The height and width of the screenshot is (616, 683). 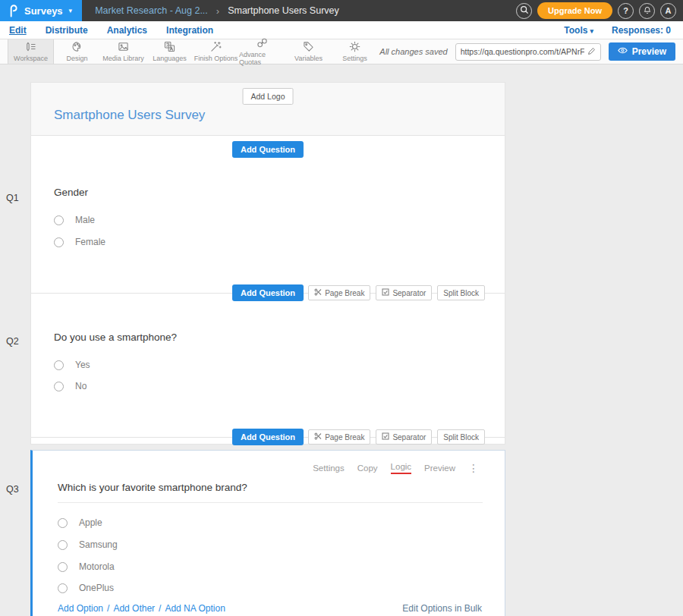 What do you see at coordinates (44, 11) in the screenshot?
I see `product-label: Surveys` at bounding box center [44, 11].